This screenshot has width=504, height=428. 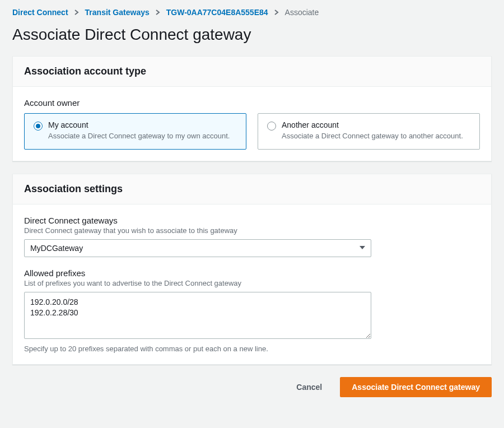 I want to click on associate-button: Associate Direct Connect gateway, so click(x=416, y=387).